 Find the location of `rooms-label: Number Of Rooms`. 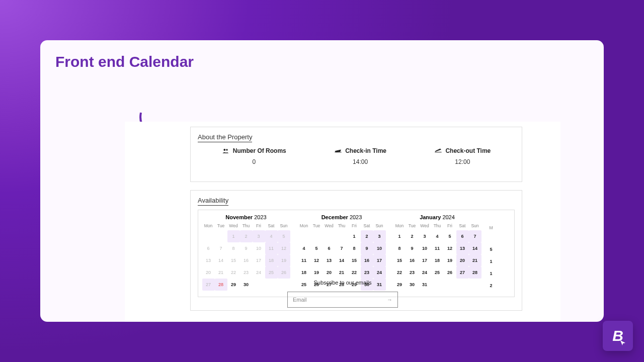

rooms-label: Number Of Rooms is located at coordinates (260, 151).